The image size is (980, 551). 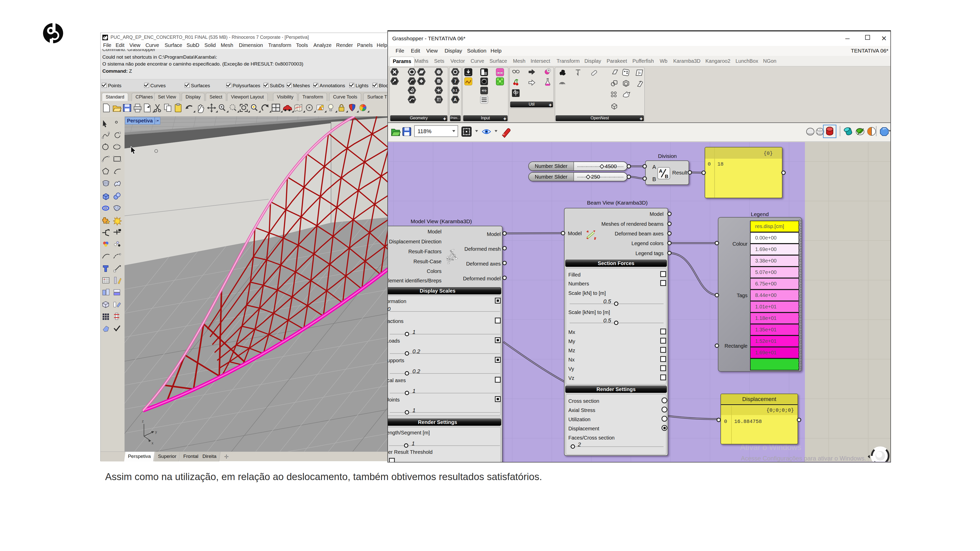 What do you see at coordinates (152, 443) in the screenshot?
I see `svg-text: x` at bounding box center [152, 443].